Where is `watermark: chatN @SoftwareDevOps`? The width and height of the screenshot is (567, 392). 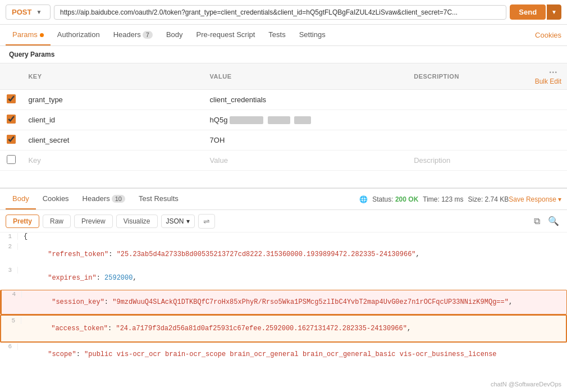
watermark: chatN @SoftwareDevOps is located at coordinates (526, 384).